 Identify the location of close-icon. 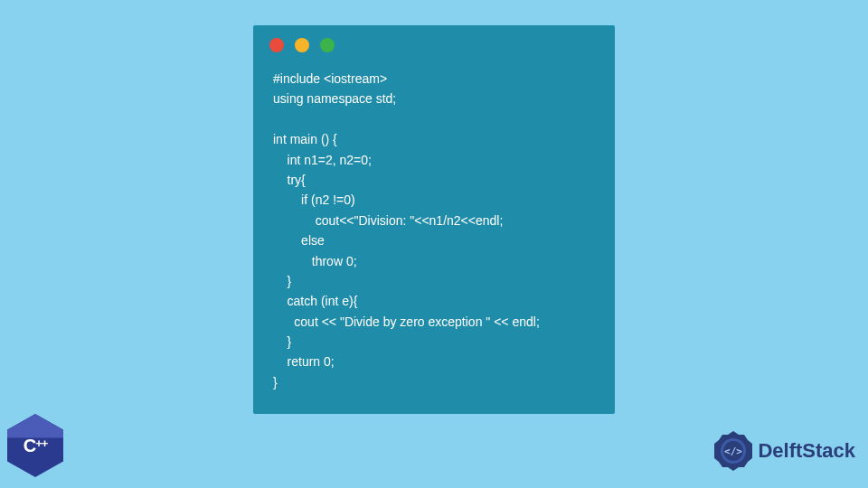
(277, 45).